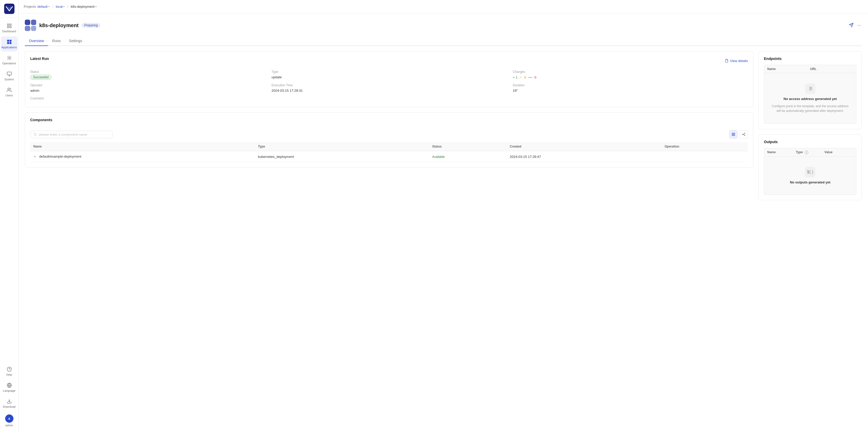 The image size is (868, 432). What do you see at coordinates (9, 371) in the screenshot?
I see `sidebar-item-help: Help` at bounding box center [9, 371].